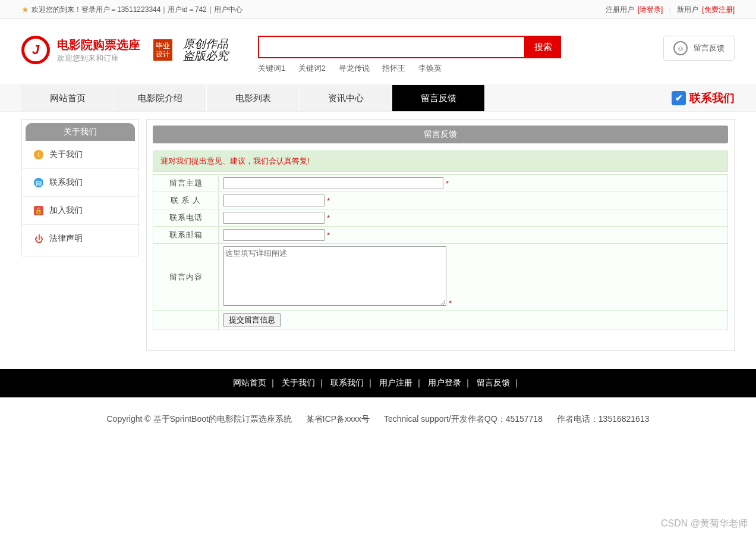 The height and width of the screenshot is (536, 756). I want to click on star-icon: ★, so click(25, 10).